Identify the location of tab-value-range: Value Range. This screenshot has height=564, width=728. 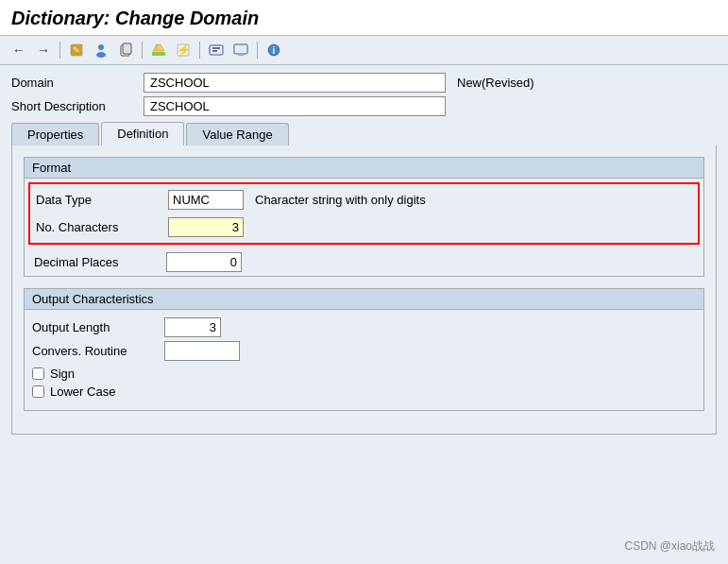
(237, 134).